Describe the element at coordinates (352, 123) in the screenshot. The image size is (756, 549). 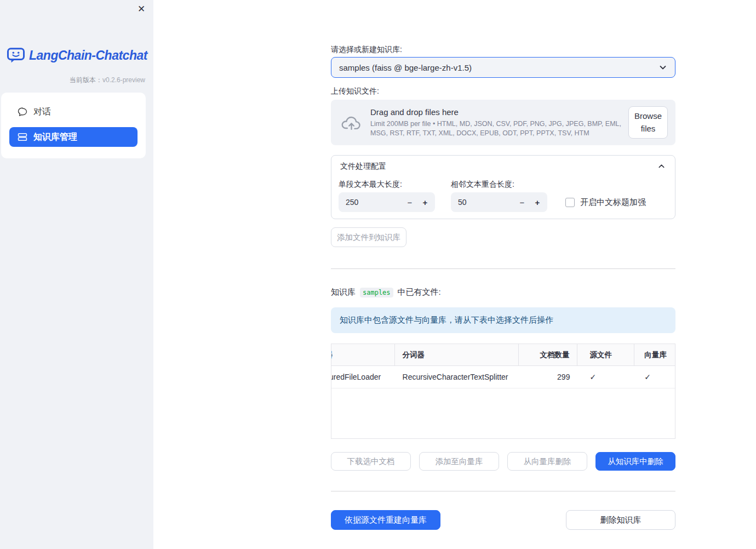
I see `cloud-upload-icon` at that location.